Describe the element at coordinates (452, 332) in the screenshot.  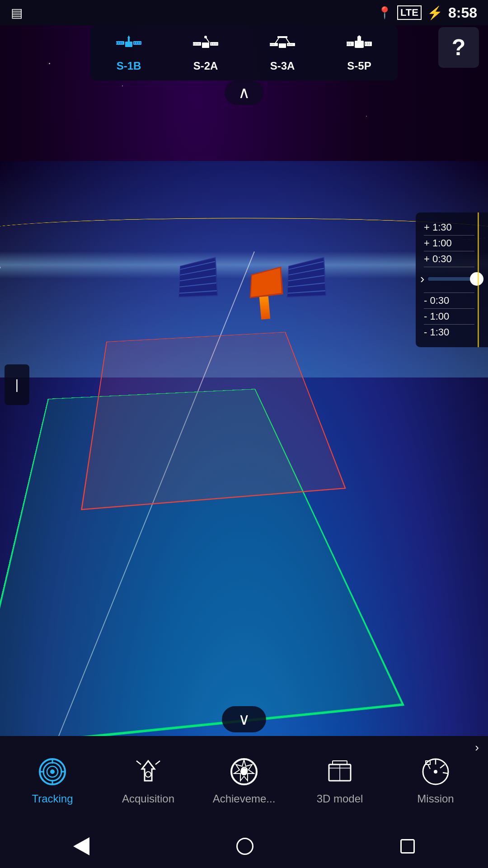
I see `timeline-label-130minus: - 1:30` at that location.